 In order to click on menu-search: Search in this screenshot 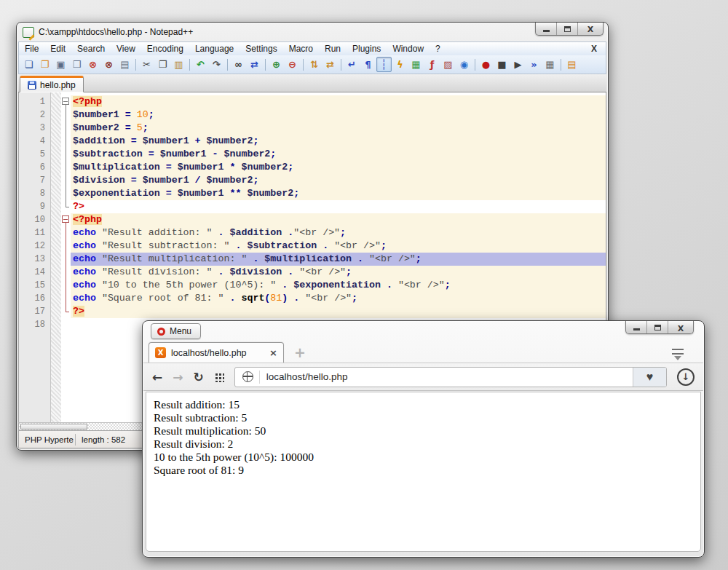, I will do `click(91, 49)`.